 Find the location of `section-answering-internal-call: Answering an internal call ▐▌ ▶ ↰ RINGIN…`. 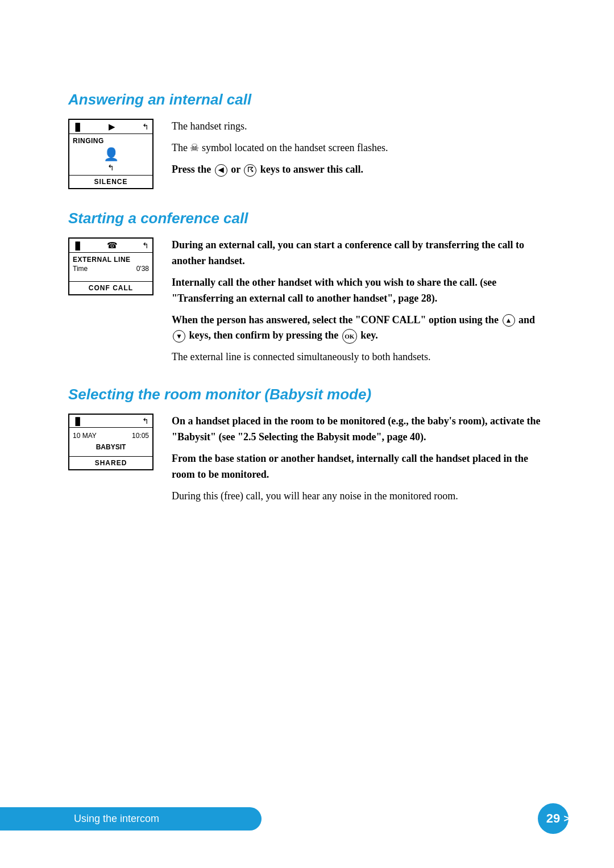

section-answering-internal-call: Answering an internal call ▐▌ ▶ ↰ RINGIN… is located at coordinates (307, 140).